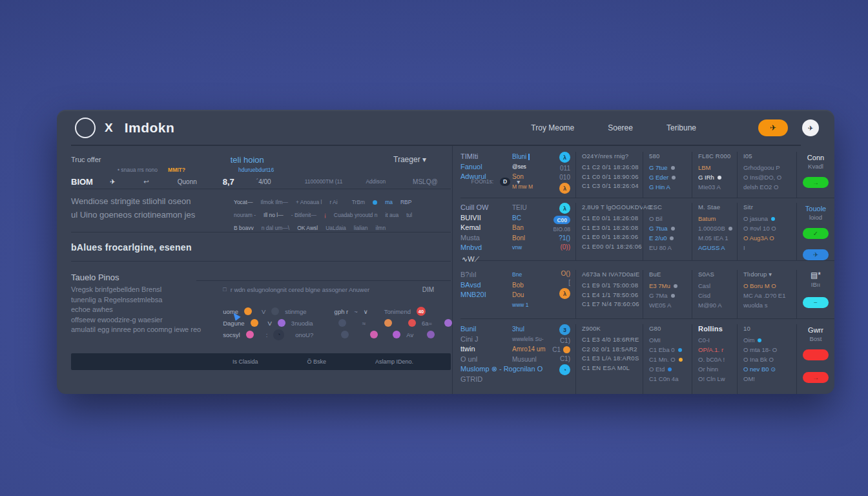 This screenshot has width=868, height=496. I want to click on data-cell: E 2/u0, so click(670, 238).